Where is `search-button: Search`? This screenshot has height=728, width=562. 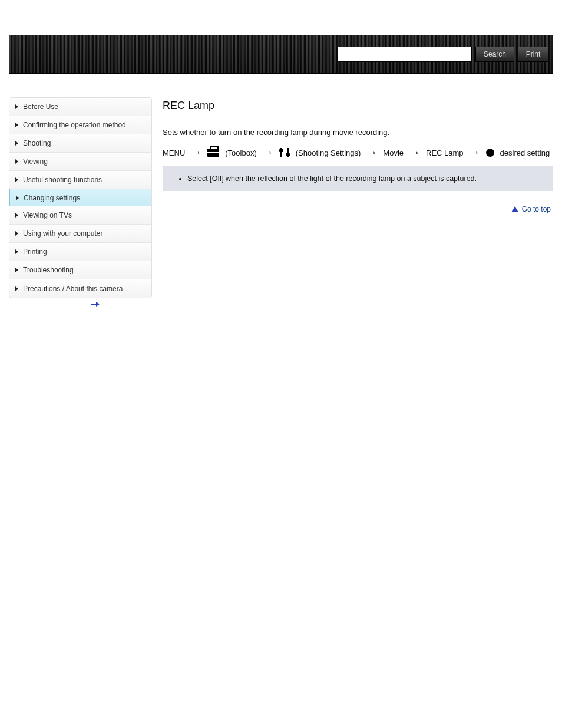
search-button: Search is located at coordinates (495, 54).